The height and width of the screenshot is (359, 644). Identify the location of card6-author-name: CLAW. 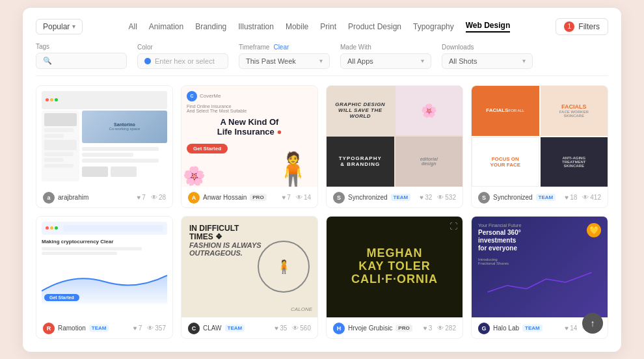
(212, 328).